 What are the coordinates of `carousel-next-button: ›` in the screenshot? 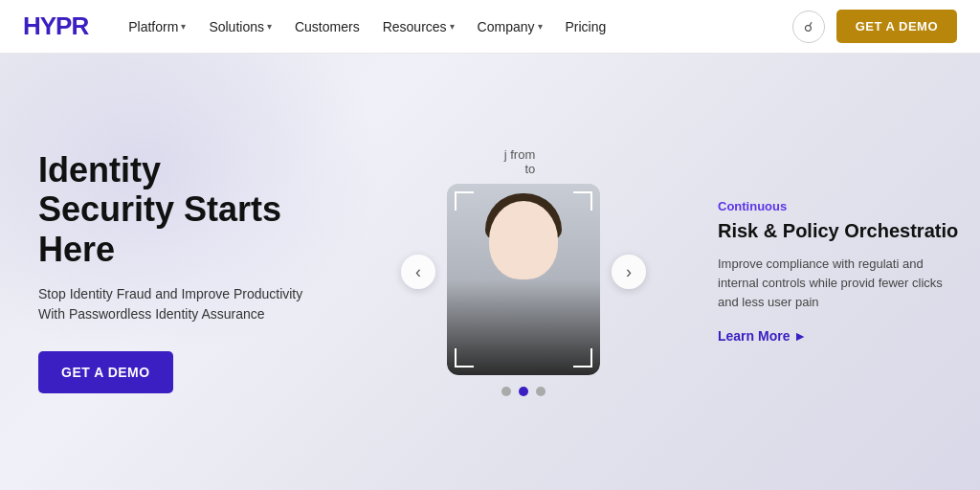 It's located at (629, 272).